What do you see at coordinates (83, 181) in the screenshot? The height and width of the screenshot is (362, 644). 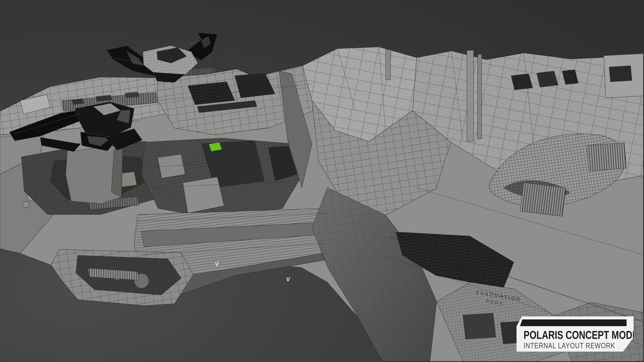 I see `faint-annotation-left: ···· ····· ·· ···` at bounding box center [83, 181].